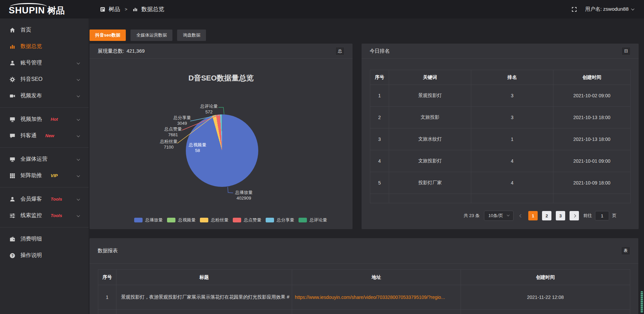 This screenshot has width=644, height=314. What do you see at coordinates (364, 312) in the screenshot?
I see `table-row-partial` at bounding box center [364, 312].